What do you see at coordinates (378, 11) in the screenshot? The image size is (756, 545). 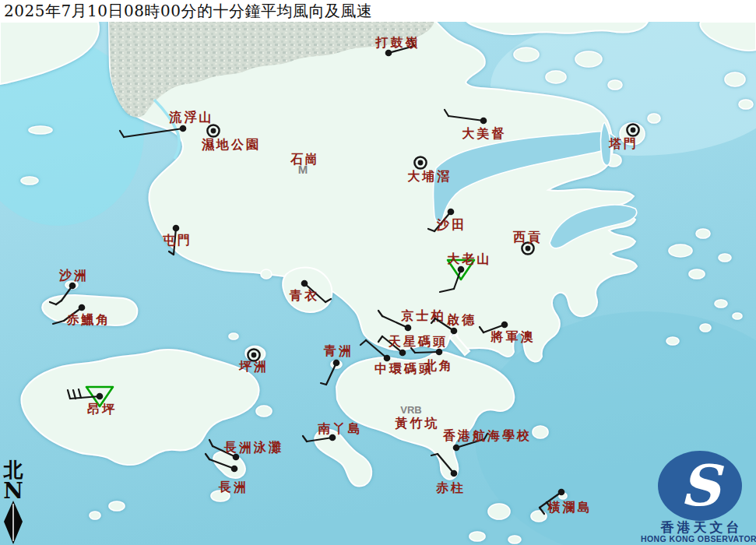 I see `title-bar: 2025年7月10日08時00分的十分鐘平均風向及風速` at bounding box center [378, 11].